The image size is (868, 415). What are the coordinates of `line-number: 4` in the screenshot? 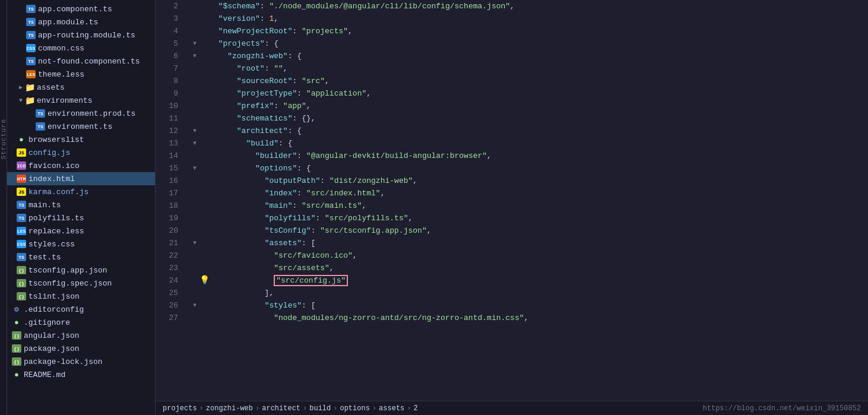 It's located at (167, 31).